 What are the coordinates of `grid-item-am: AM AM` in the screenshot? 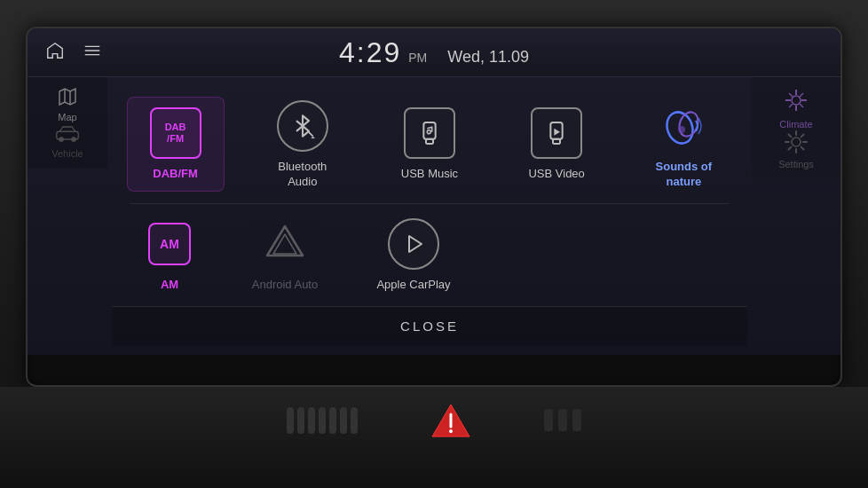 It's located at (170, 256).